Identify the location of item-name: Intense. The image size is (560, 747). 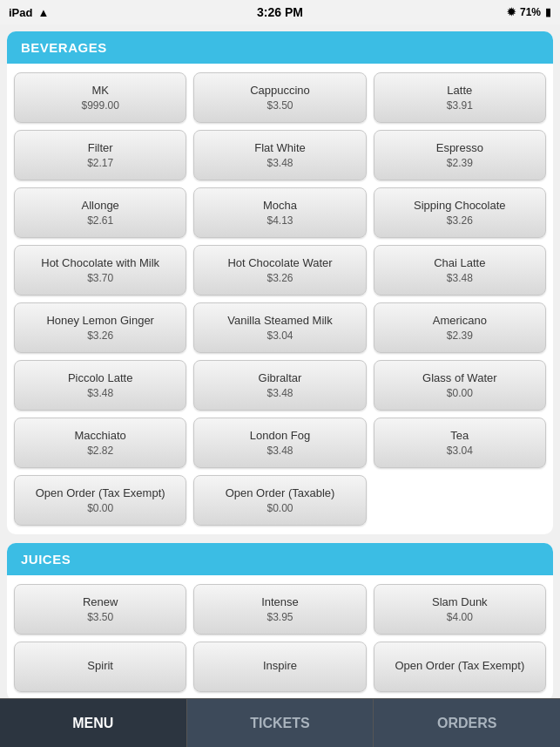
(280, 602).